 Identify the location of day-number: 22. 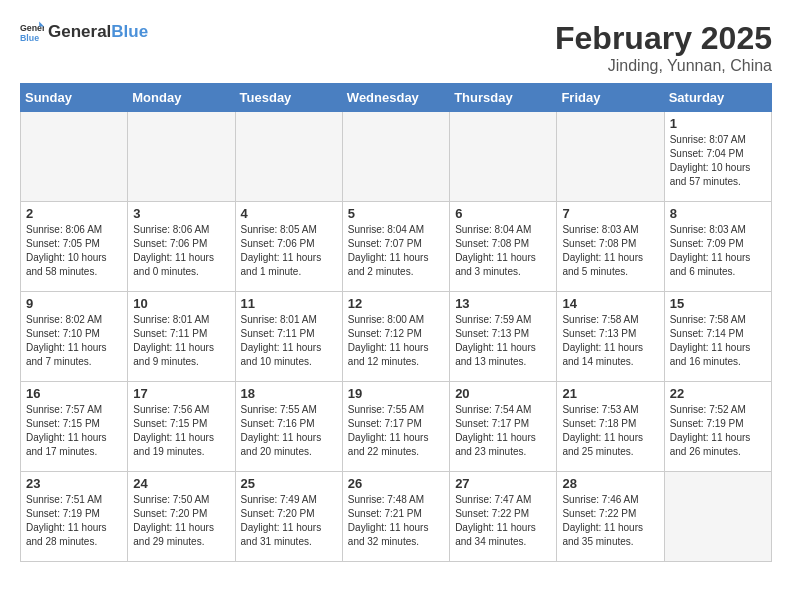
(718, 394).